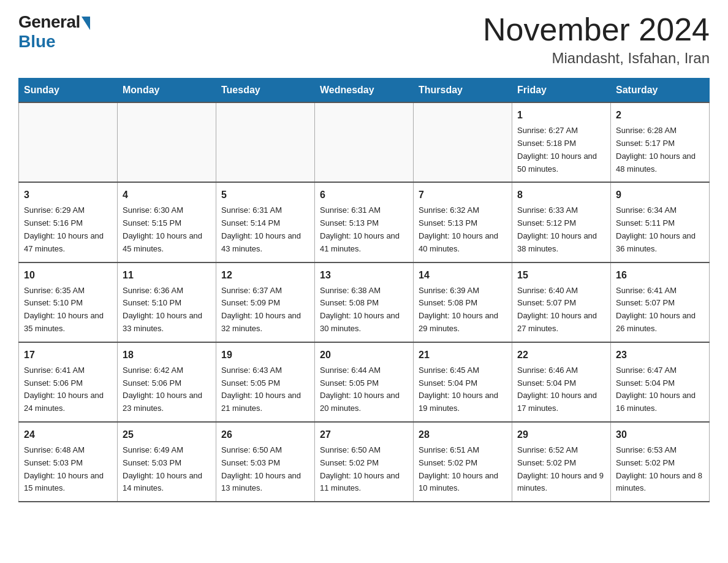 The image size is (728, 563). Describe the element at coordinates (49, 22) in the screenshot. I see `logo-general-text: General` at that location.